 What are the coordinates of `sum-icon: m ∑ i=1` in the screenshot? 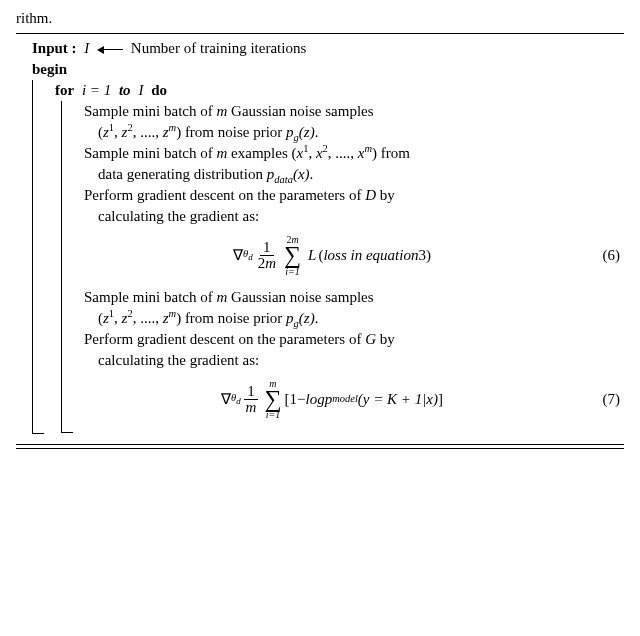 It's located at (272, 400).